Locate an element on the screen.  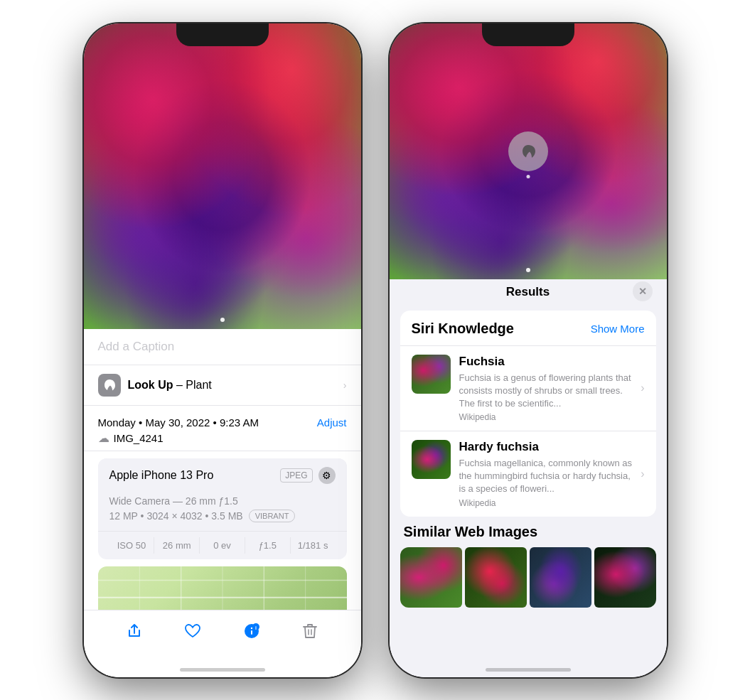
exif-ev: 0 ev is located at coordinates (223, 546).